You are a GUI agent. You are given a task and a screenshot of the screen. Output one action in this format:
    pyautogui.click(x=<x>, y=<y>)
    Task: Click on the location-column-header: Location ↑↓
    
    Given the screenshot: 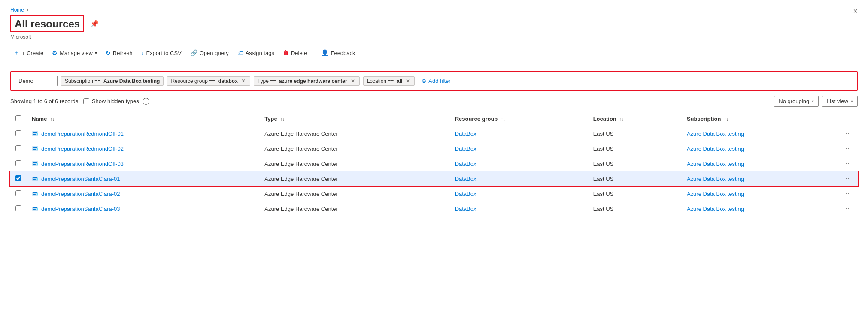 What is the action you would take?
    pyautogui.click(x=635, y=119)
    